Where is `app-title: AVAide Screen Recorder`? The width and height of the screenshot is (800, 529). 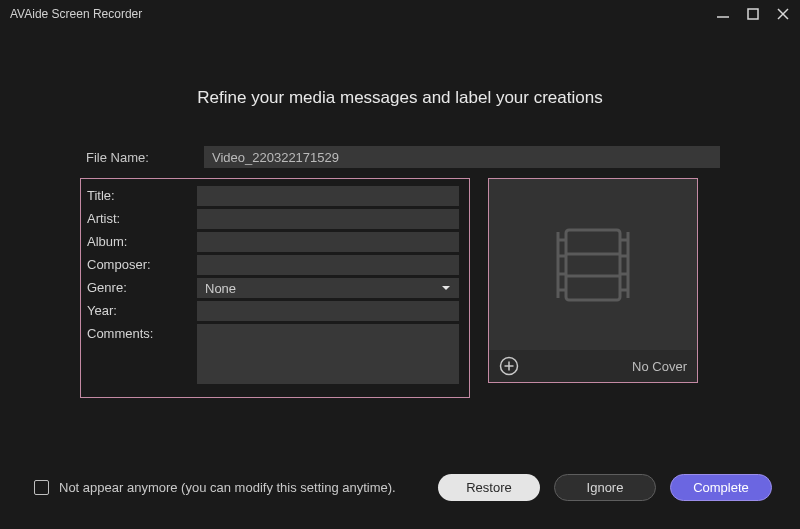 app-title: AVAide Screen Recorder is located at coordinates (76, 14).